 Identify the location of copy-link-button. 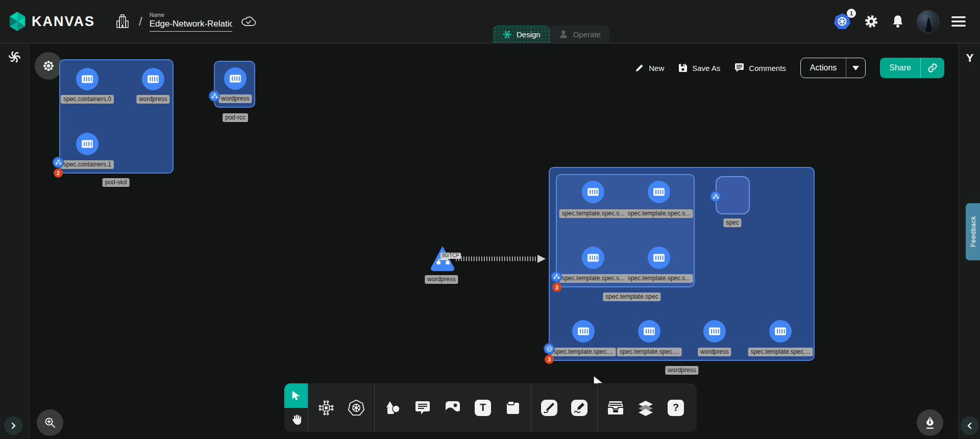
(932, 68).